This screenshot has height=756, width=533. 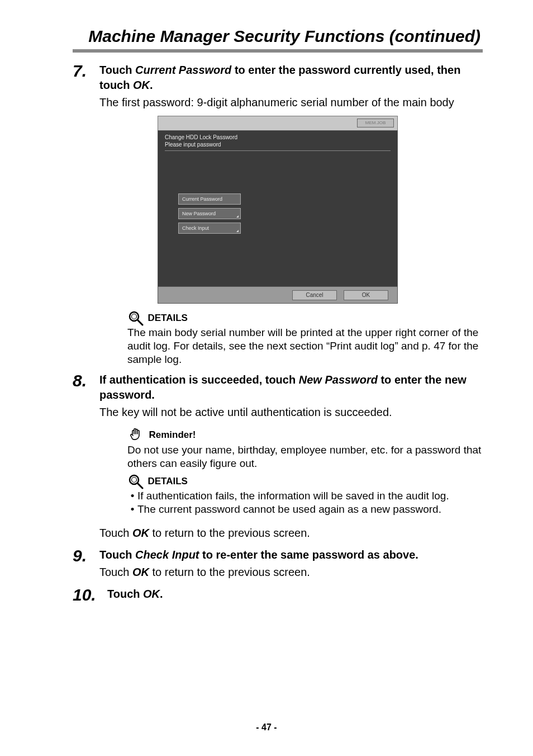 I want to click on details-block-2: DETAILS • If authentication fails, the i…, so click(x=305, y=495).